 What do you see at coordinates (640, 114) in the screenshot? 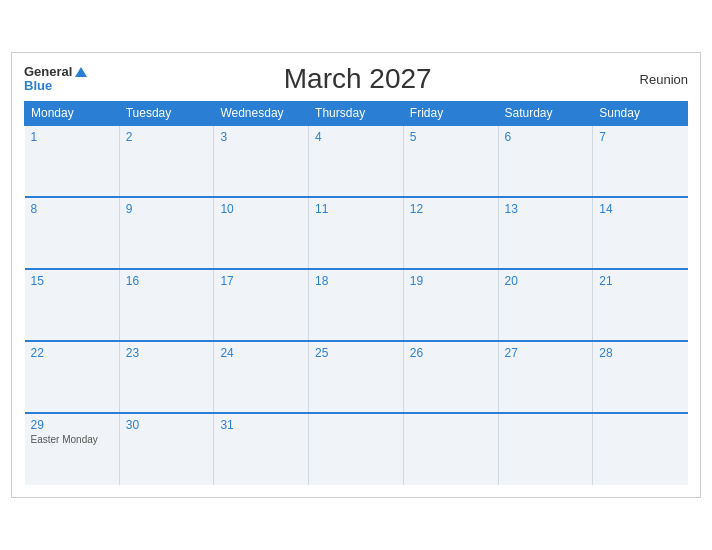
I see `col-sunday: Sunday` at bounding box center [640, 114].